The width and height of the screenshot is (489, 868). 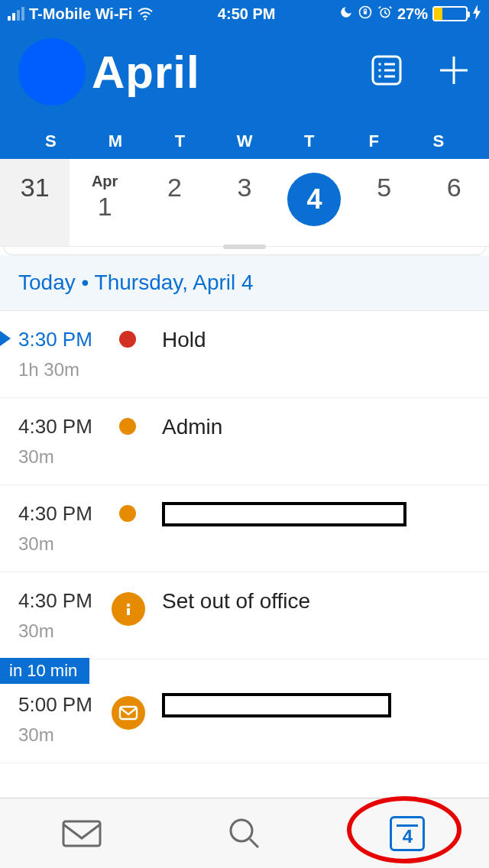 I want to click on avatar, so click(x=52, y=72).